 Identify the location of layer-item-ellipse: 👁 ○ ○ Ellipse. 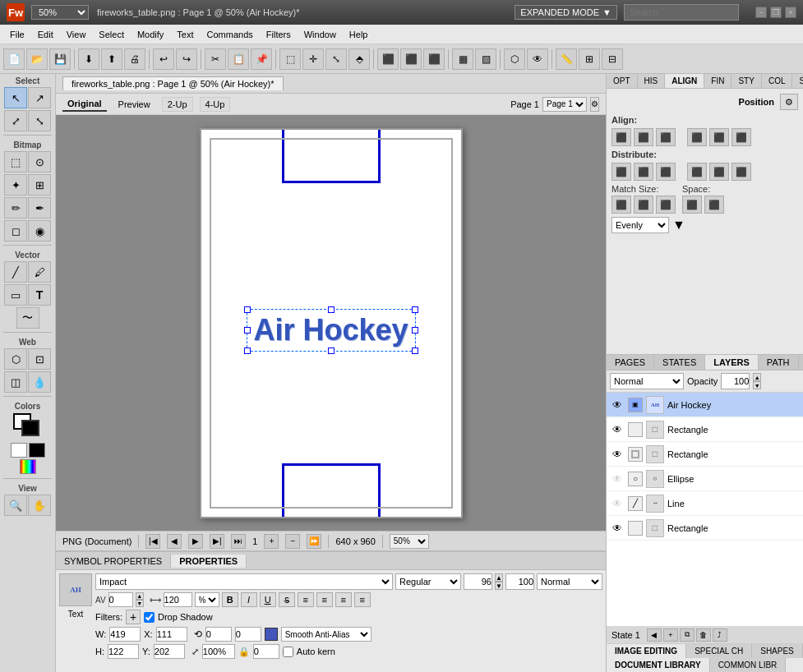
(705, 479).